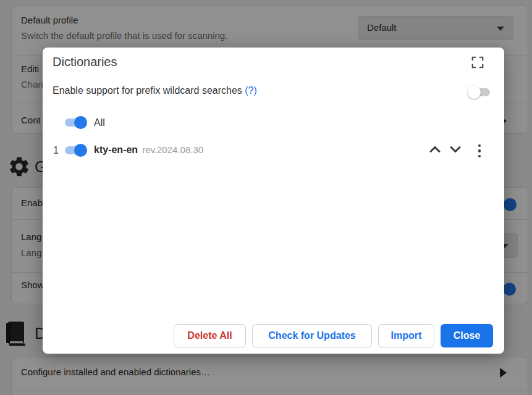  I want to click on chevron-down-icon, so click(455, 149).